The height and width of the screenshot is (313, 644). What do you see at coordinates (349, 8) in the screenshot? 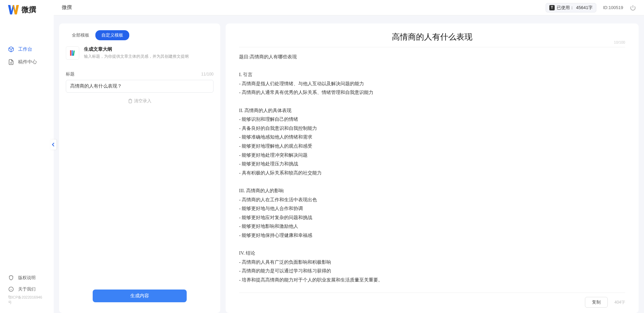
I see `topbar: 微撰 T 已使用： 45641字 ID:100519` at bounding box center [349, 8].